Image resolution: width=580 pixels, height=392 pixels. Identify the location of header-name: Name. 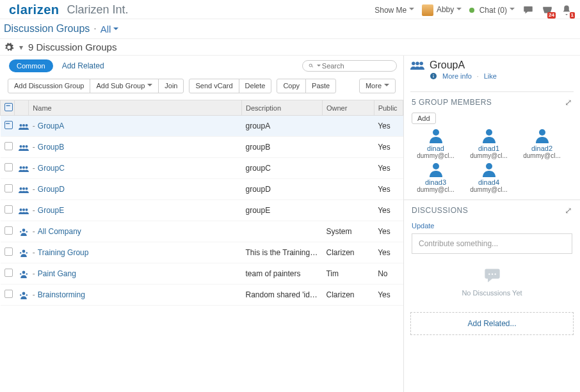
(136, 108).